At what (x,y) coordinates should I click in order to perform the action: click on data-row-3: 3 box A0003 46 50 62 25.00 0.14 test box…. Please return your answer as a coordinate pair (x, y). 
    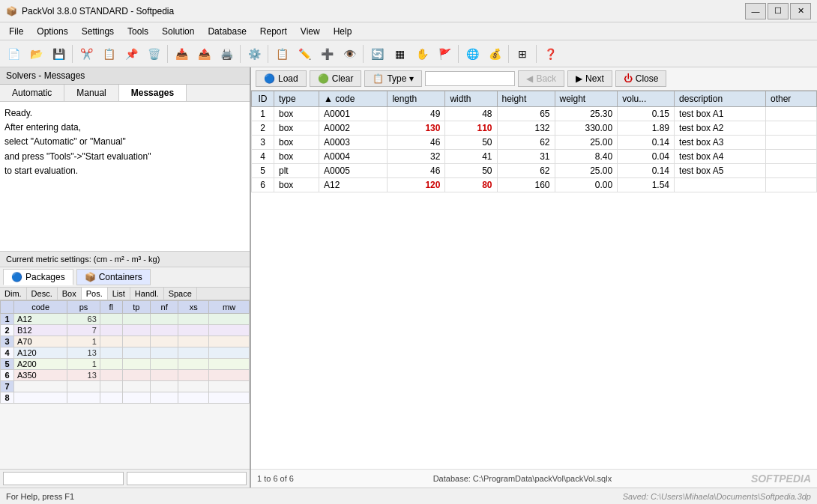
    Looking at the image, I should click on (534, 142).